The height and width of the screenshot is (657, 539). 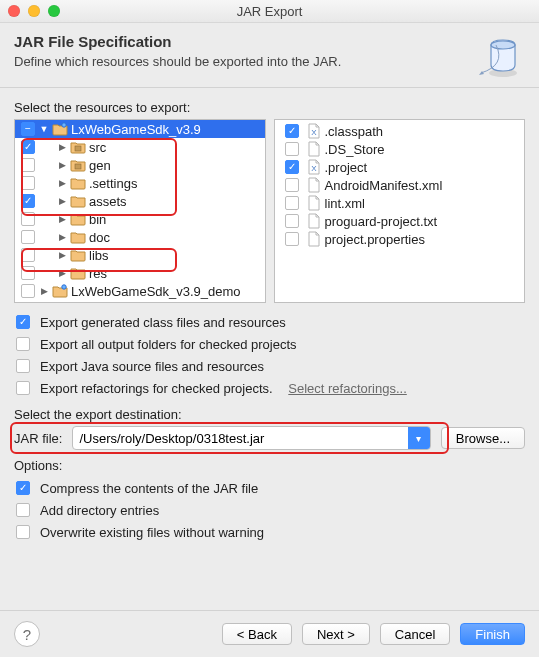 What do you see at coordinates (375, 240) in the screenshot?
I see `file-label: project.properties` at bounding box center [375, 240].